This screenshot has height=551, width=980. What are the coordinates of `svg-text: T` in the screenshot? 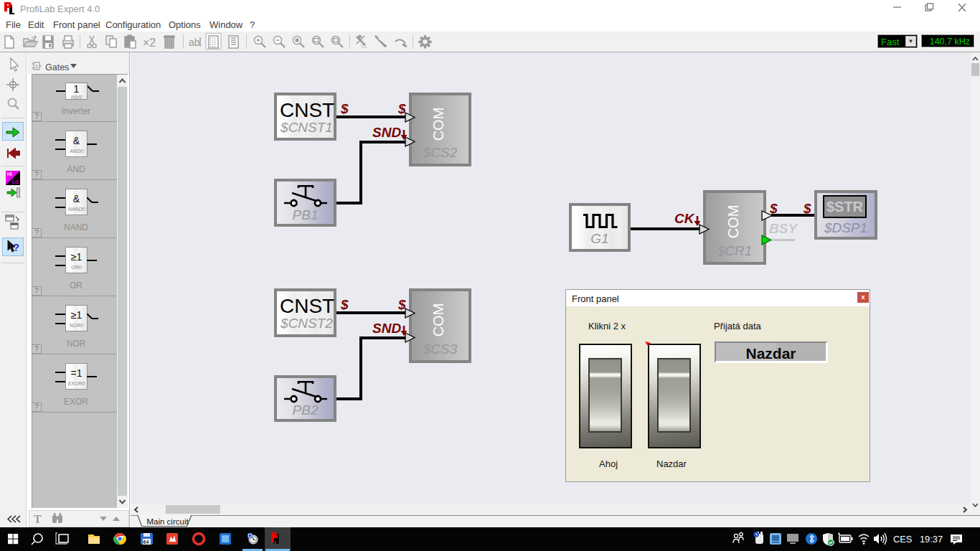 It's located at (37, 519).